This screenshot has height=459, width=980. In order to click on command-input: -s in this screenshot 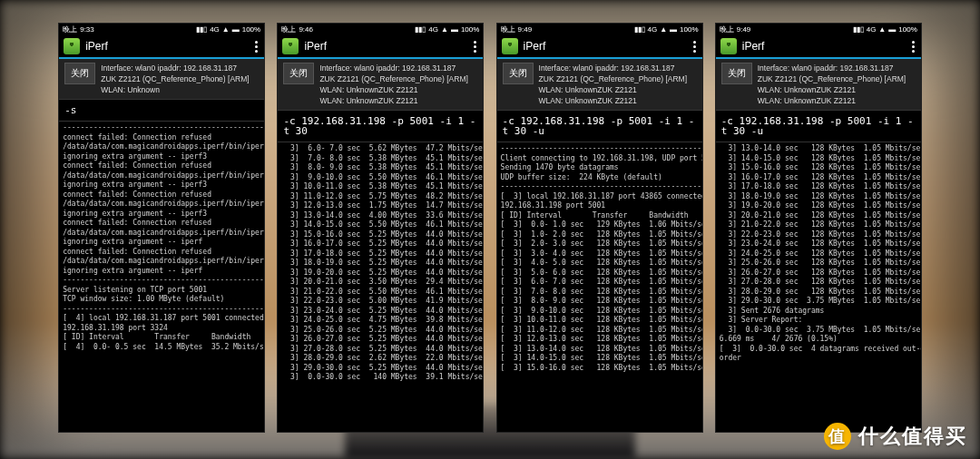, I will do `click(162, 111)`.